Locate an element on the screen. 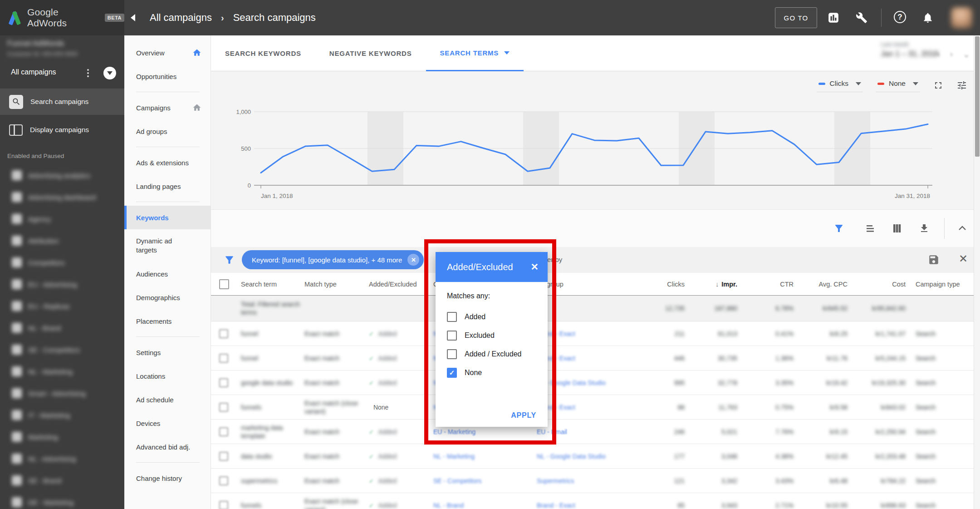 Image resolution: width=980 pixels, height=509 pixels. segment-icon is located at coordinates (870, 228).